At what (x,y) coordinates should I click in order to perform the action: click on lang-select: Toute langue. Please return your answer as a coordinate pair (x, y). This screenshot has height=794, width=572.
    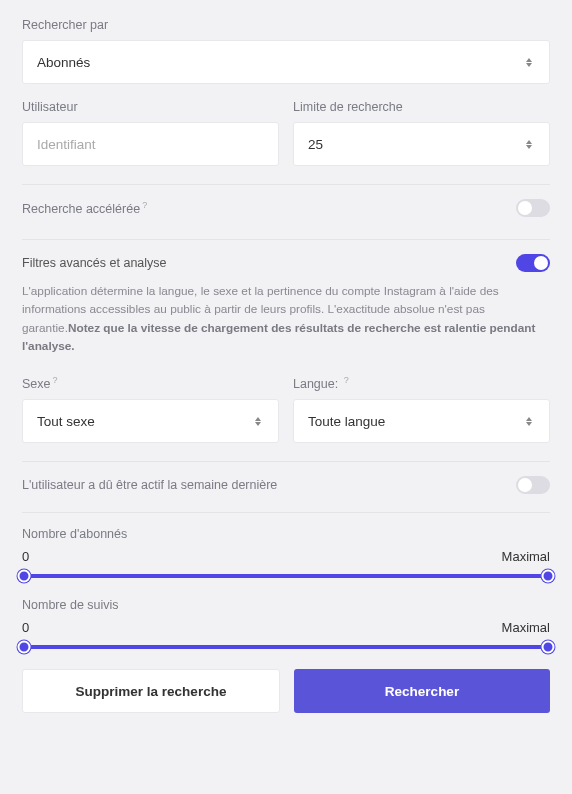
    Looking at the image, I should click on (422, 421).